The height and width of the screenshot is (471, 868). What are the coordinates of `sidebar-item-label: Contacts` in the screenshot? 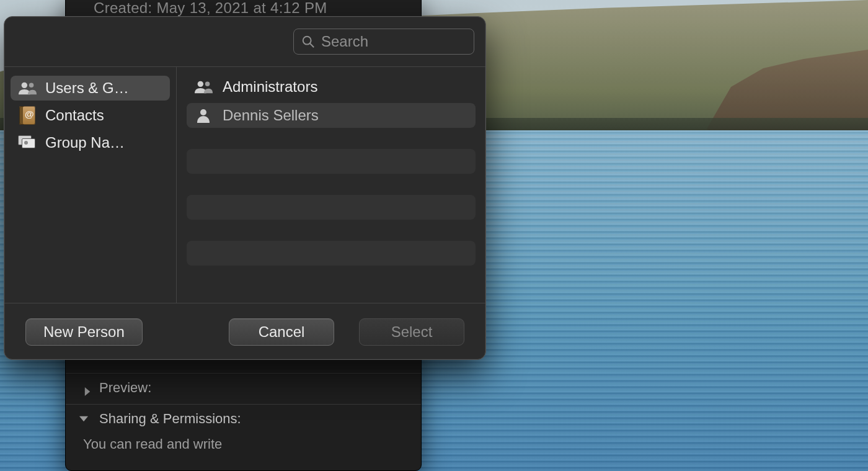 It's located at (74, 115).